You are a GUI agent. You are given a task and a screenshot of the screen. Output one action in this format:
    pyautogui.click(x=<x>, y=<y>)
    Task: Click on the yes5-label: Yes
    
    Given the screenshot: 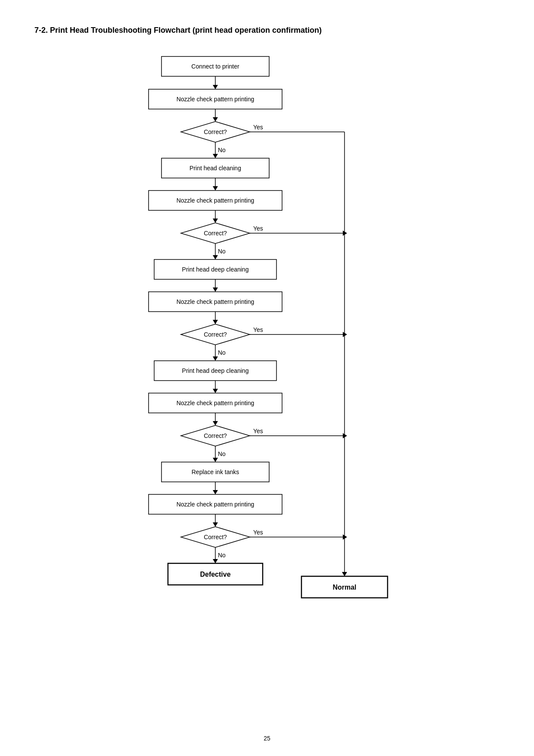 What is the action you would take?
    pyautogui.click(x=258, y=532)
    